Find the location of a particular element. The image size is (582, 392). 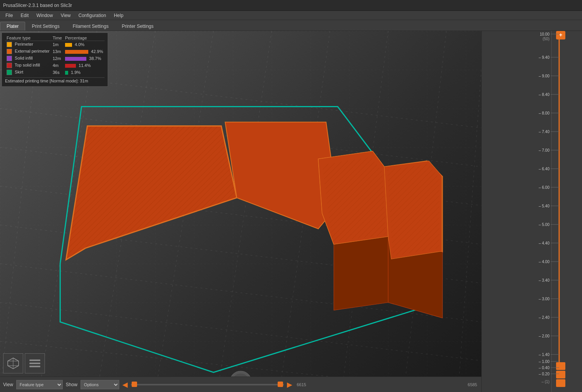

feature-pct-label: 11.4% is located at coordinates (84, 65).